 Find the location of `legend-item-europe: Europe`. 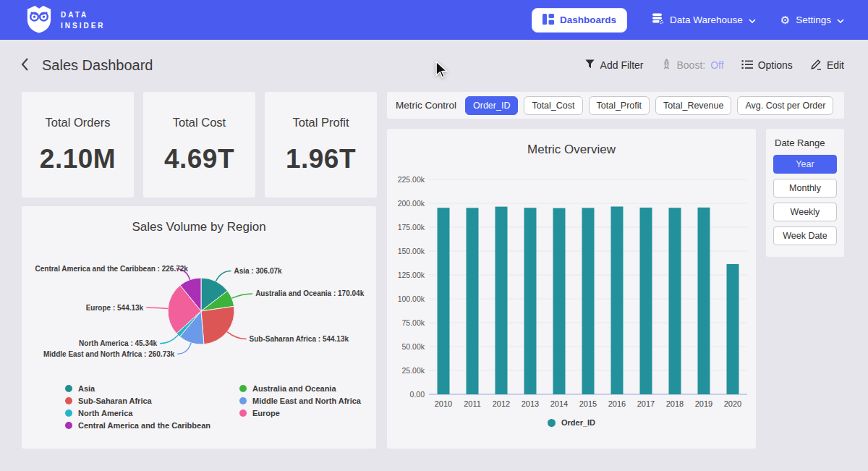

legend-item-europe: Europe is located at coordinates (300, 413).